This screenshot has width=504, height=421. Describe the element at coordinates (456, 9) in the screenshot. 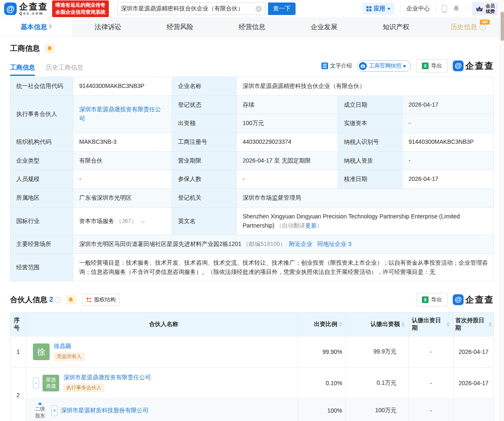

I see `notification-bell-icon` at that location.